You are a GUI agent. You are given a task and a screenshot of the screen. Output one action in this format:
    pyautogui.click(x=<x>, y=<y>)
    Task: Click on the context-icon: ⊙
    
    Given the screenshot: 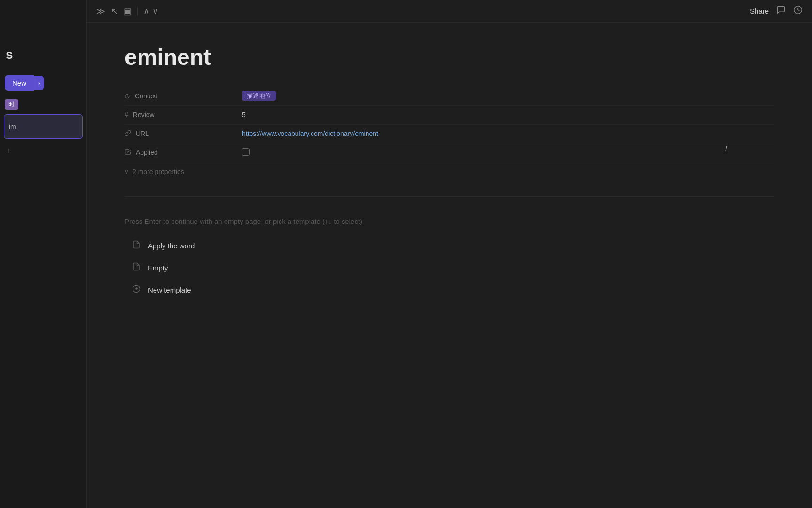 What is the action you would take?
    pyautogui.click(x=127, y=96)
    